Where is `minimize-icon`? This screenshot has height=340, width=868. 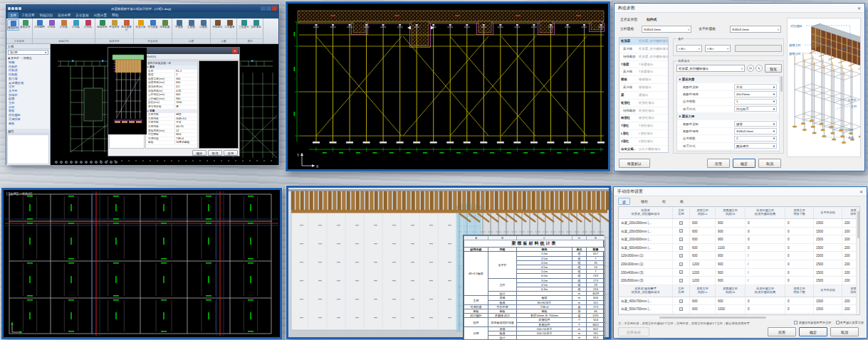 minimize-icon is located at coordinates (263, 9).